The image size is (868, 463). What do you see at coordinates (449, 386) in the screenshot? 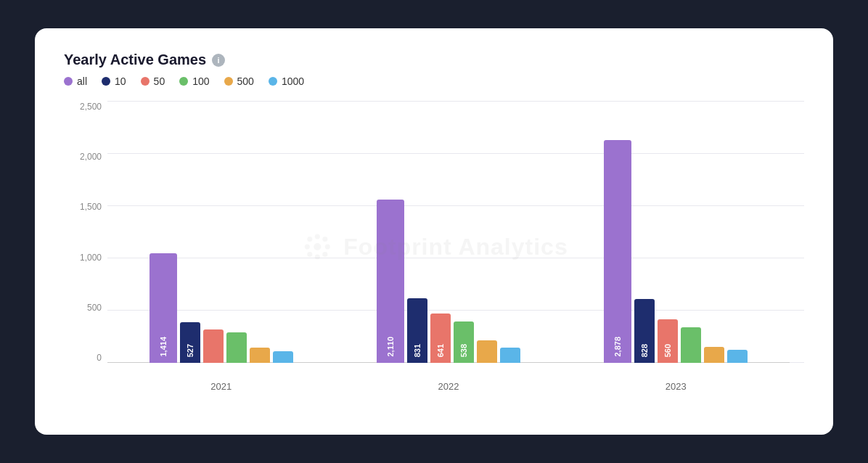
I see `x-axis-label: 2022` at bounding box center [449, 386].